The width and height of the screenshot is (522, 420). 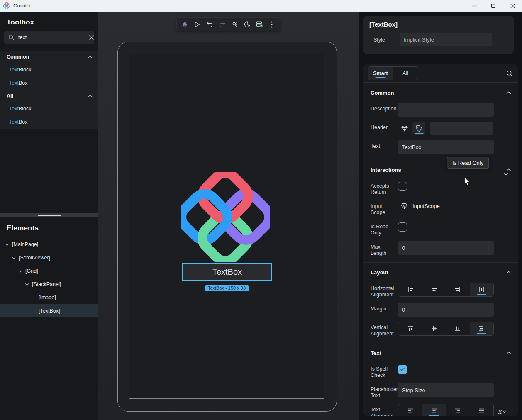 I want to click on align-horizontal-right-icon, so click(x=458, y=290).